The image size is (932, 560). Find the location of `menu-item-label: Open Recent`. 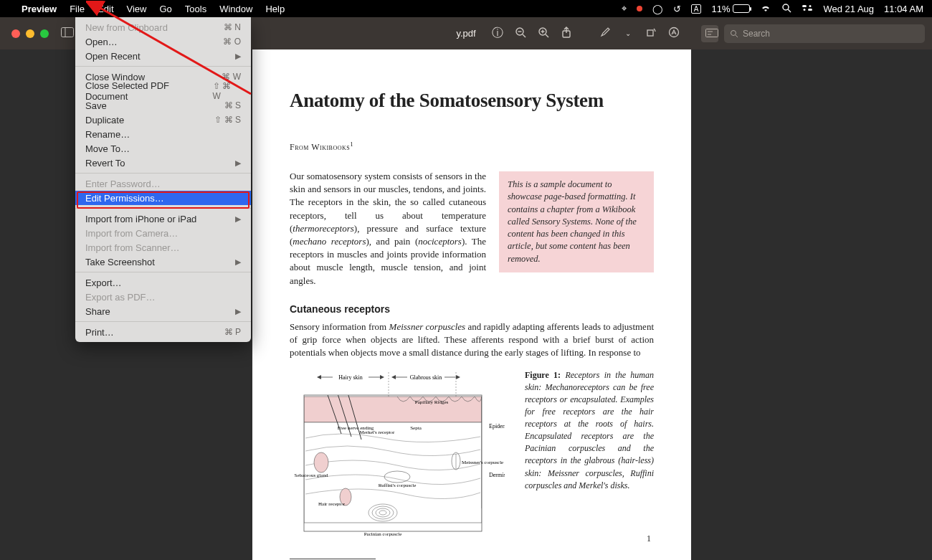

menu-item-label: Open Recent is located at coordinates (113, 56).